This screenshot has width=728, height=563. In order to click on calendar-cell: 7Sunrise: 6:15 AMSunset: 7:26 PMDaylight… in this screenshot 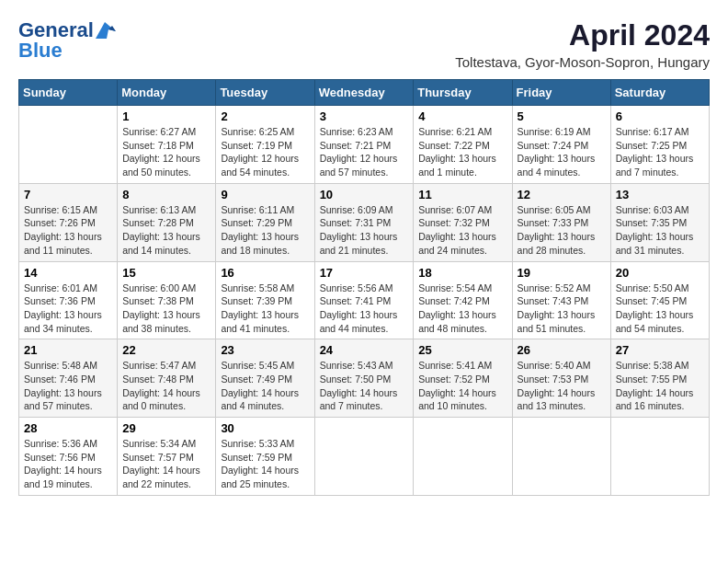, I will do `click(68, 223)`.